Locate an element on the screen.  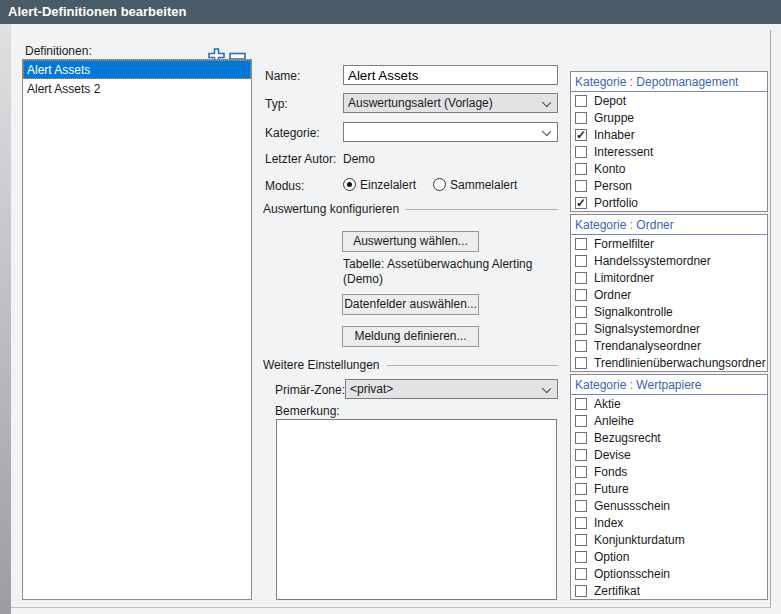
category-checkbox-row: Bezugsrecht is located at coordinates (669, 438).